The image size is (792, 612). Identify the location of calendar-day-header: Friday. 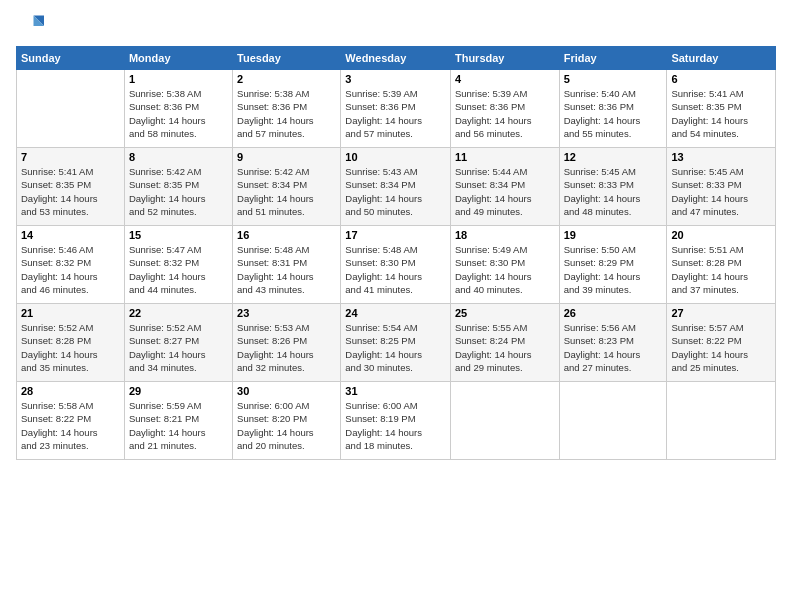
(613, 58).